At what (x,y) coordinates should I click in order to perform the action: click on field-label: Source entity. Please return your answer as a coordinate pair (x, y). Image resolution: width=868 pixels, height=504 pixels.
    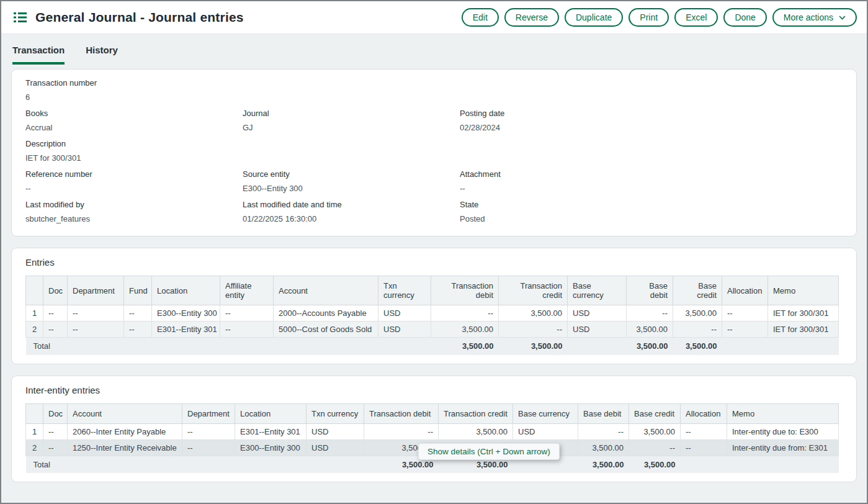
    Looking at the image, I should click on (351, 174).